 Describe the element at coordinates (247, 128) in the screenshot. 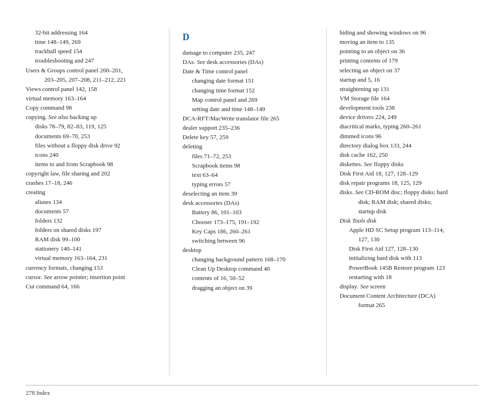

I see `index-entry: dealer support 235–236` at that location.